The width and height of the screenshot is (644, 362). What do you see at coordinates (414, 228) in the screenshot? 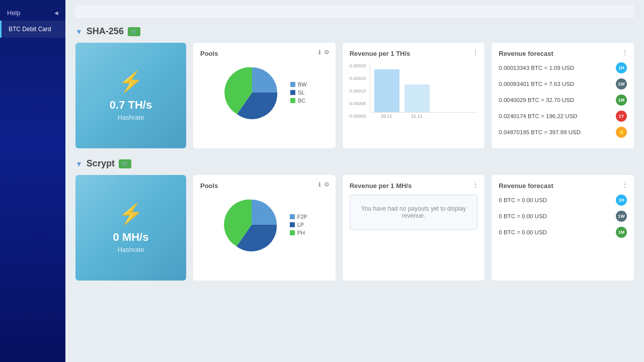
I see `scrypt-revenue-card: Revenue per 1 MH/s ⋮ You have had no pay…` at bounding box center [414, 228].